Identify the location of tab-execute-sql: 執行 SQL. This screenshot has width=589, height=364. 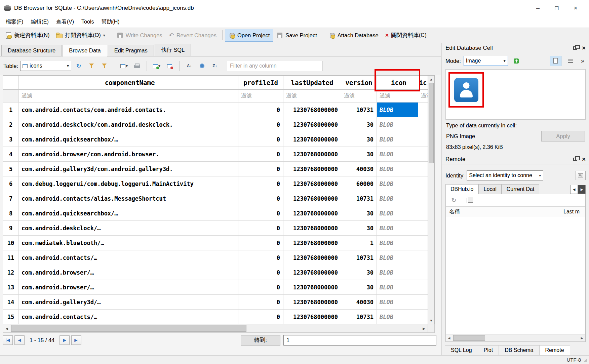
(173, 50).